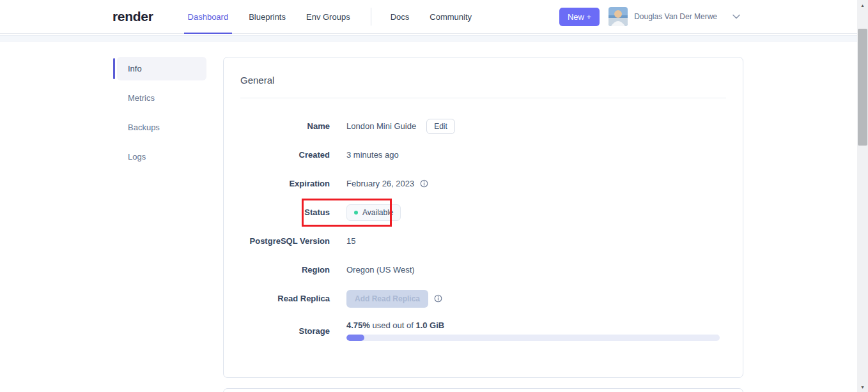 The height and width of the screenshot is (392, 868). I want to click on read-replica-label: Read Replica, so click(285, 299).